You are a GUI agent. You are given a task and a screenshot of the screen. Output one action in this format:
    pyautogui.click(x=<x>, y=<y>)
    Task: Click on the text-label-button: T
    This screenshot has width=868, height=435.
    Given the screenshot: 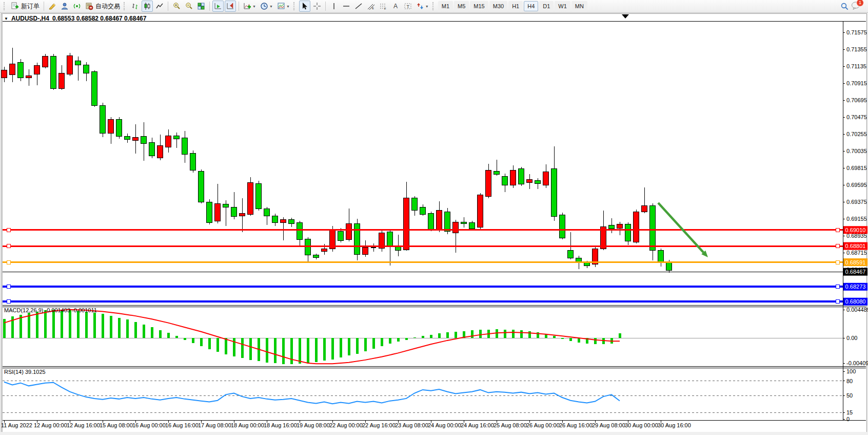 What is the action you would take?
    pyautogui.click(x=408, y=6)
    